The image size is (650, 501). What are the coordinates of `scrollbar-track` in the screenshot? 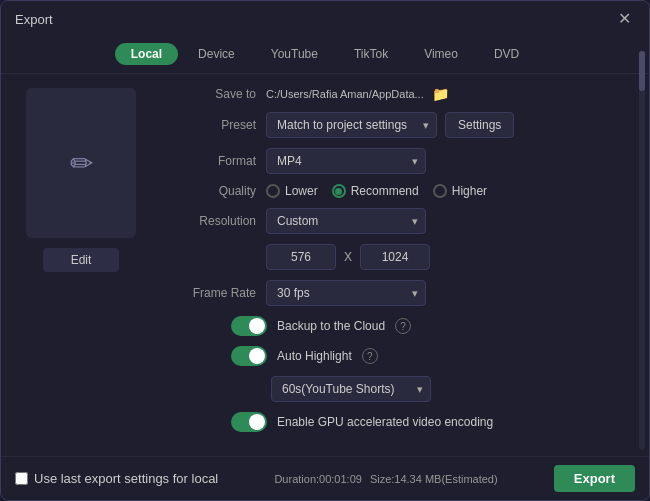 It's located at (642, 262).